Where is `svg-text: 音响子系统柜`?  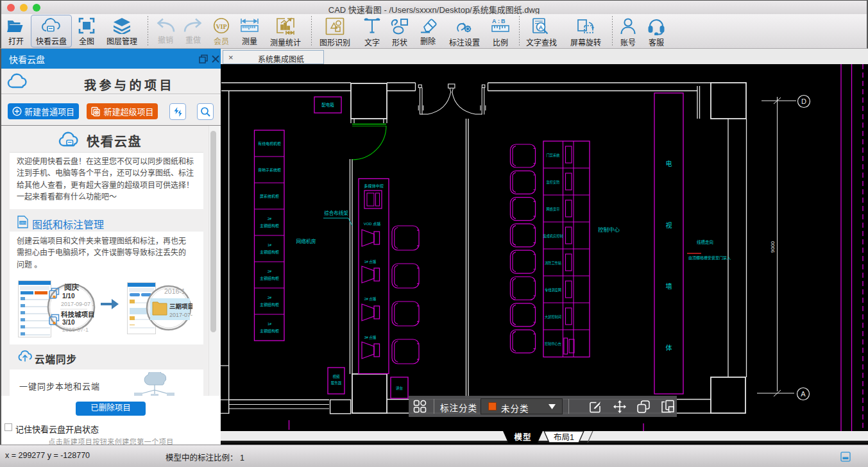
svg-text: 音响子系统柜 is located at coordinates (269, 170).